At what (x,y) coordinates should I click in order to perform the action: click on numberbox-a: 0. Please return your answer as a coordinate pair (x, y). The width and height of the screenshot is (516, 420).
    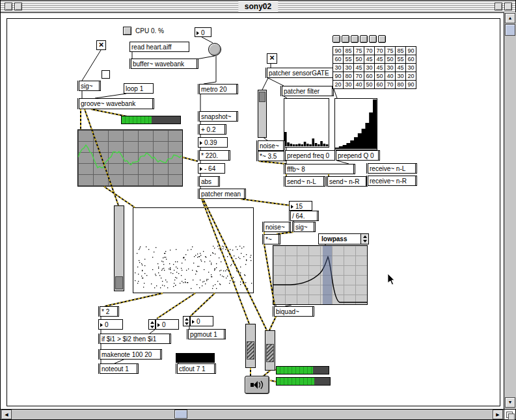
    Looking at the image, I should click on (111, 324).